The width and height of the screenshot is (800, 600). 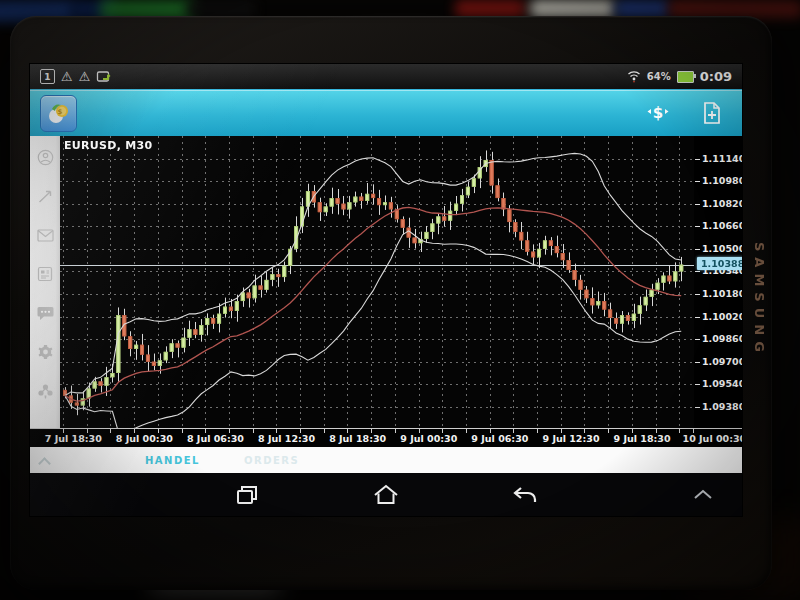 What do you see at coordinates (144, 438) in the screenshot?
I see `time-axis-label: 8 Jul 00:30` at bounding box center [144, 438].